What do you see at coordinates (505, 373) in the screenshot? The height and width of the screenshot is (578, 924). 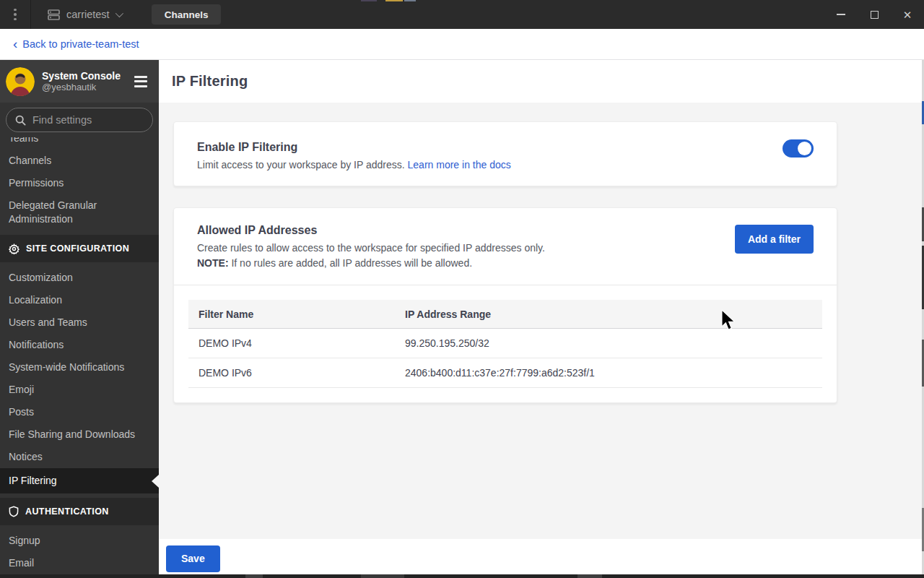 I see `table-row: DEMO IPv6 2406:b400:d11:c37e:27f:7799:a6…` at bounding box center [505, 373].